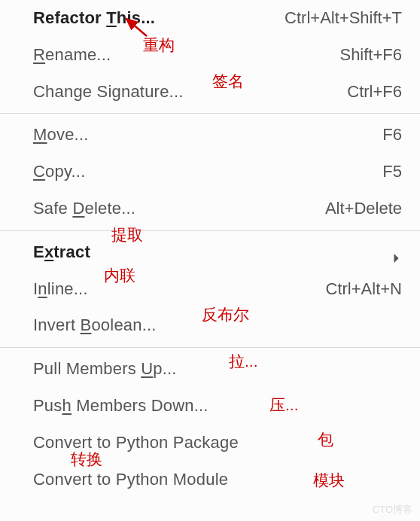  Describe the element at coordinates (120, 407) in the screenshot. I see `menu-item-label: Push Members Down...` at that location.